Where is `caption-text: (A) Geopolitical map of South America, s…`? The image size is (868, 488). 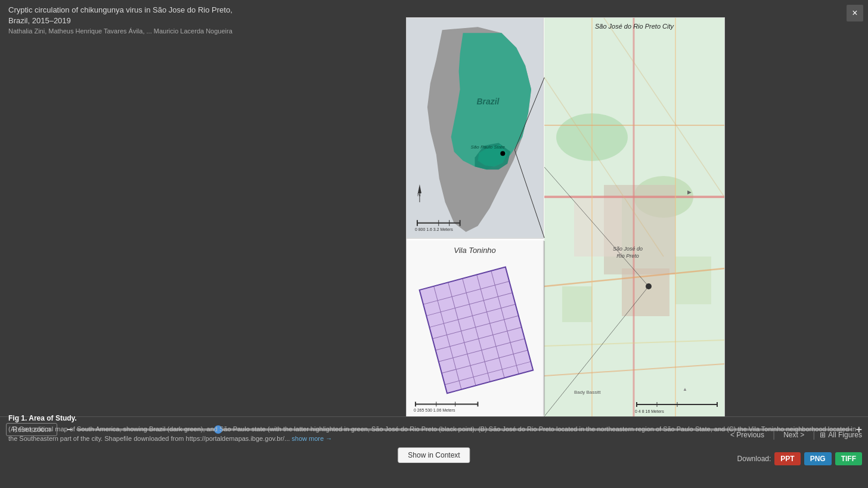 caption-text: (A) Geopolitical map of South America, s… is located at coordinates (434, 434).